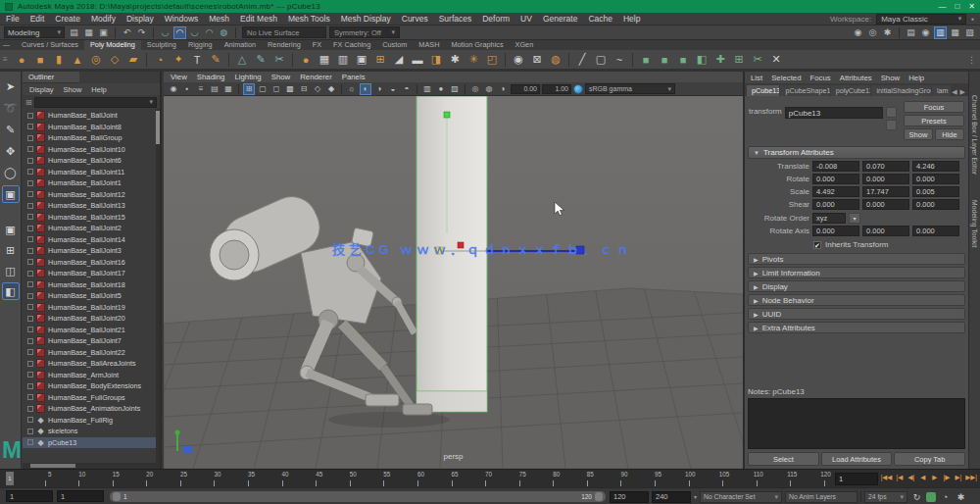 This screenshot has height=504, width=980. I want to click on playback-end-field: 120, so click(629, 497).